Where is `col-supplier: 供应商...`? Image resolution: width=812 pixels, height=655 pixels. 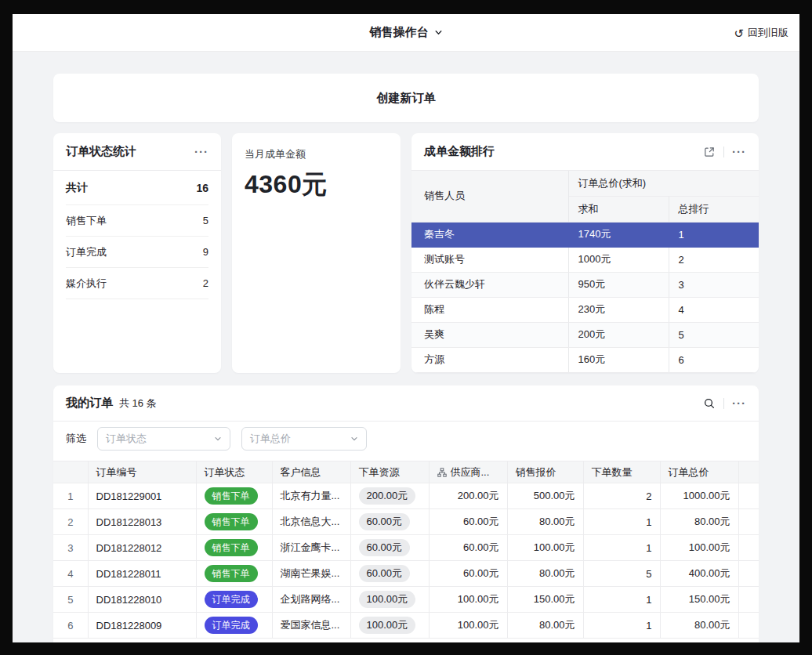 col-supplier: 供应商... is located at coordinates (468, 472).